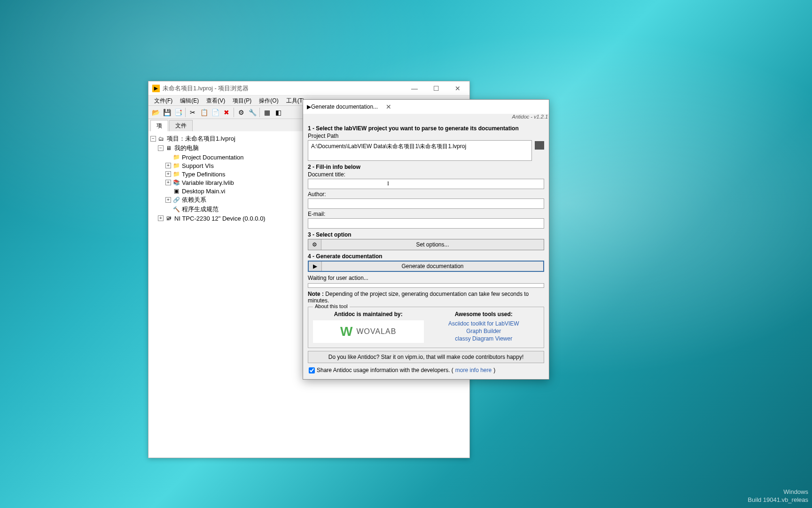 This screenshot has height=508, width=812. Describe the element at coordinates (309, 88) in the screenshot. I see `titlebar: ▶ 未命名项目1.lvproj - 项目浏览器 — ☐ ✕` at that location.